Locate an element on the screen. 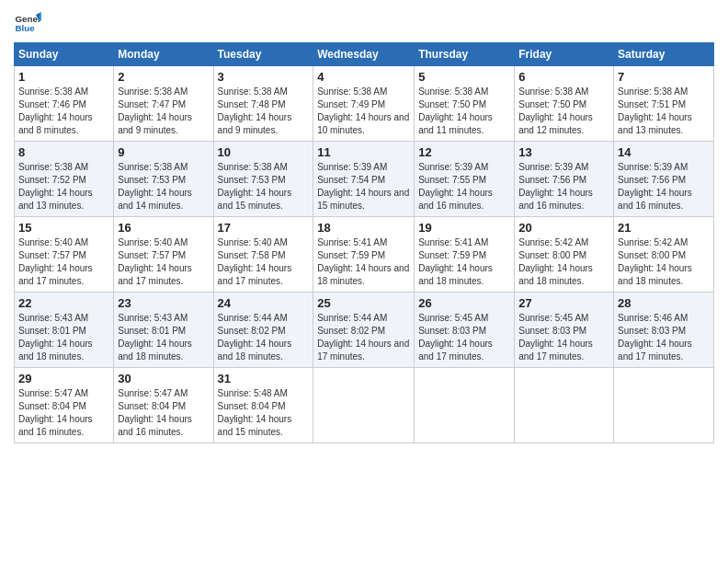 The image size is (728, 563). day-number: 11 is located at coordinates (364, 153).